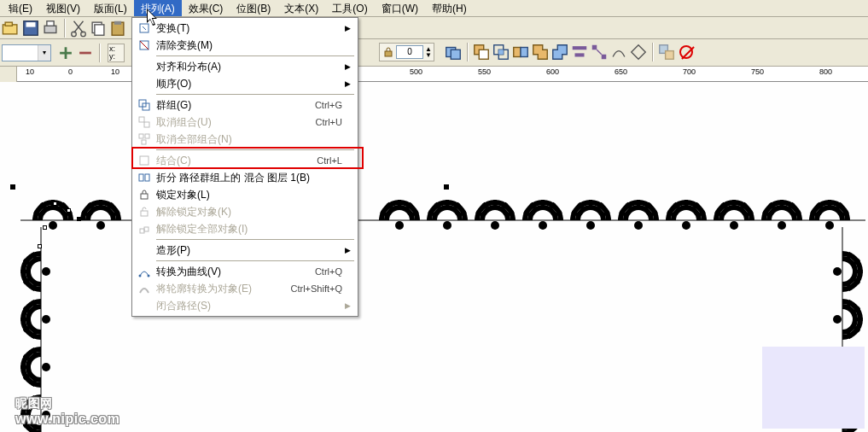  Describe the element at coordinates (222, 289) in the screenshot. I see `menu-item-label: 将轮廓转换为对象(E)` at that location.